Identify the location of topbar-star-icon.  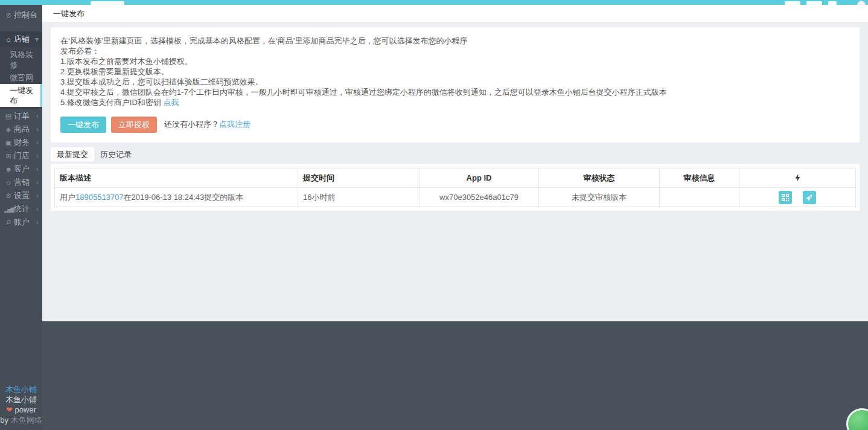
(832, 3).